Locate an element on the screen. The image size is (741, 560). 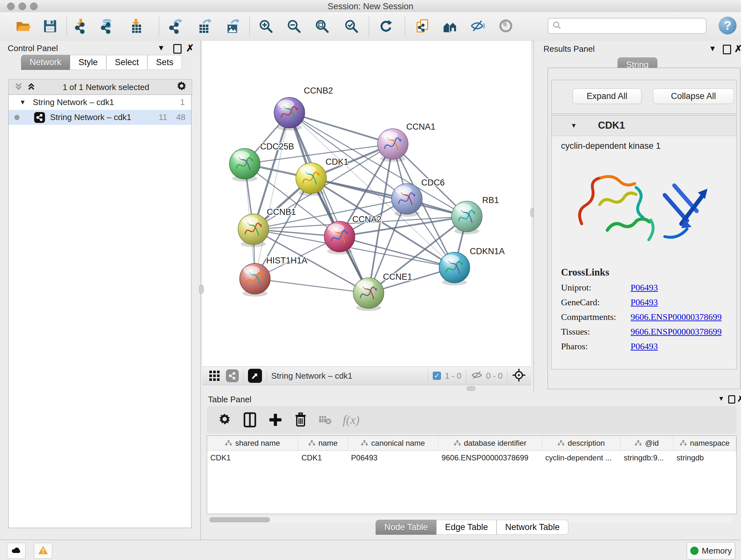
zoom-selected-icon is located at coordinates (352, 27).